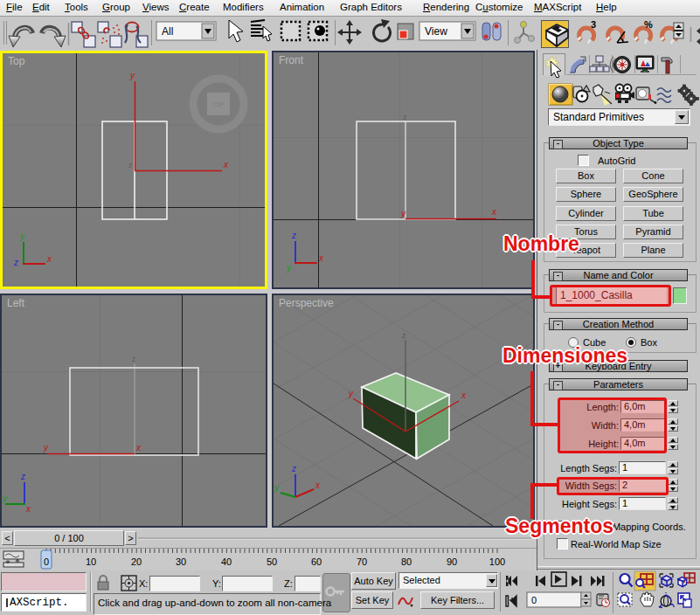 The width and height of the screenshot is (700, 615). I want to click on svg-text: View, so click(436, 31).